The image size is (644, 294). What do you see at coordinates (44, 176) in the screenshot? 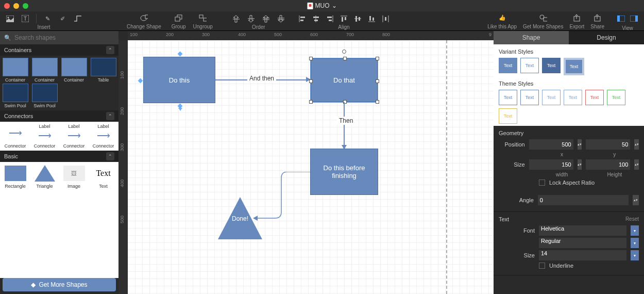
I see `shape-triangle: Triangle` at bounding box center [44, 176].